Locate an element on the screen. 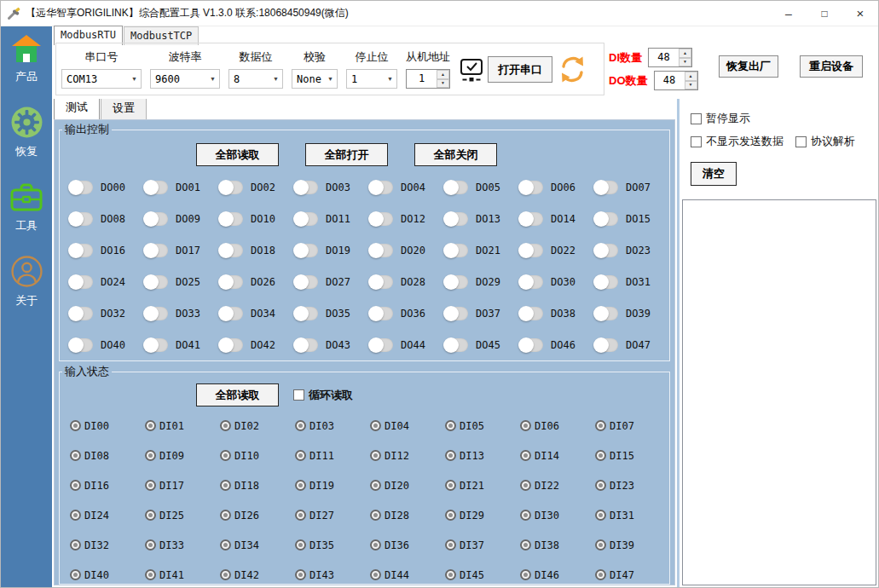  clear-log-button: 清空 is located at coordinates (714, 174).